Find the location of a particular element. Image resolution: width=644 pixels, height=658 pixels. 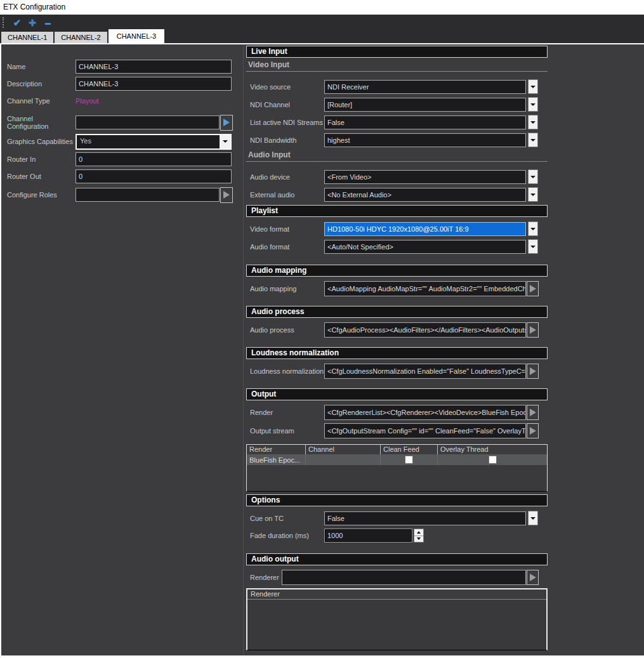

audio-mapping-expand-button is located at coordinates (533, 289).